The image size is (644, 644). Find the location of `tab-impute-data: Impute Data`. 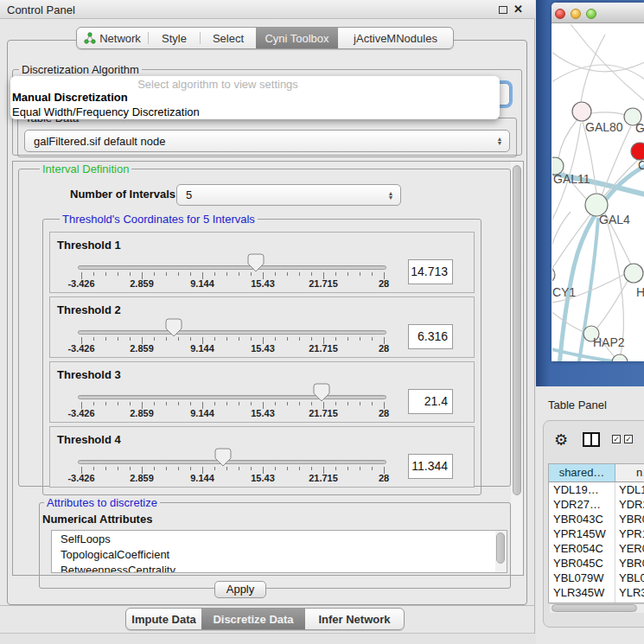

tab-impute-data: Impute Data is located at coordinates (164, 619).